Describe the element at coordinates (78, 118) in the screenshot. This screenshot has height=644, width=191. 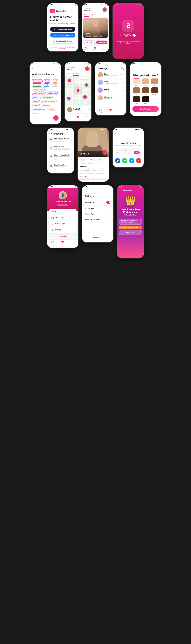
I see `nav-discover-map: ❤️ Discover` at that location.